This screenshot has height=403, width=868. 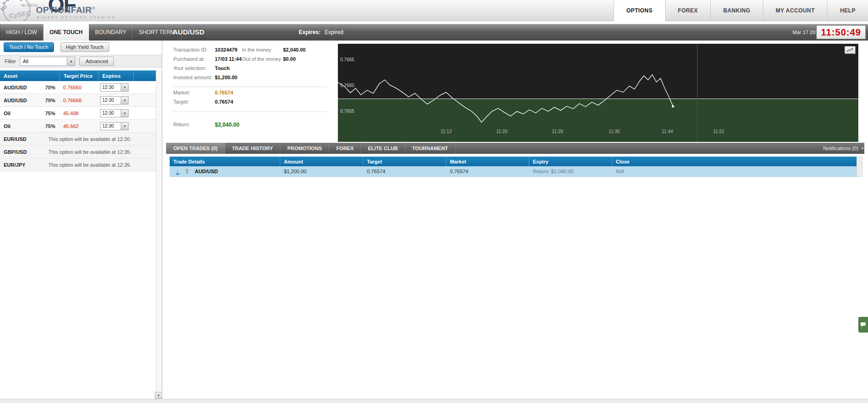 What do you see at coordinates (111, 32) in the screenshot?
I see `tab-boundary: BOUNDARY` at bounding box center [111, 32].